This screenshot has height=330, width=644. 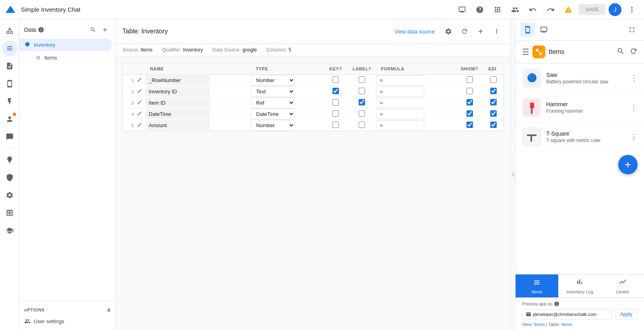 I want to click on sidebar-security-btn, so click(x=10, y=177).